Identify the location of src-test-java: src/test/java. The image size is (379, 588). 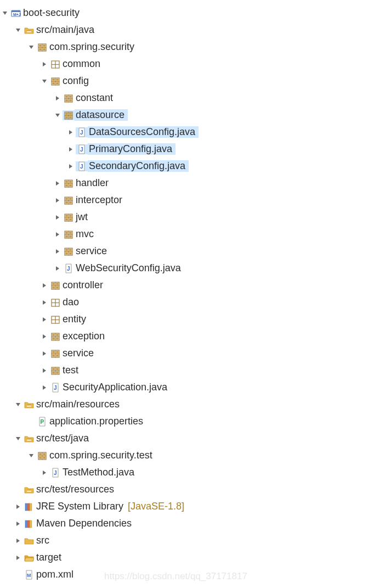
(190, 438).